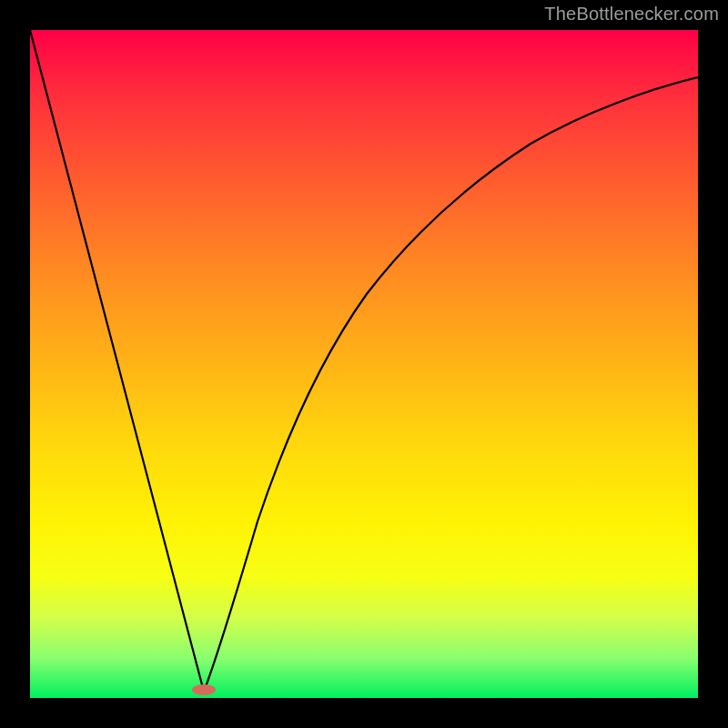 This screenshot has height=728, width=728. Describe the element at coordinates (632, 15) in the screenshot. I see `watermark-text: TheBottlenecker.com` at that location.